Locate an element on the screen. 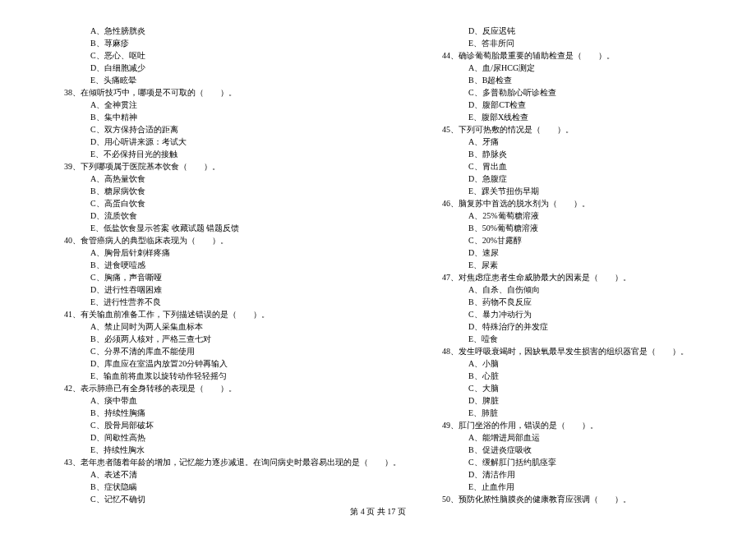  option-line: C、高蛋白饮食 is located at coordinates (226, 204).